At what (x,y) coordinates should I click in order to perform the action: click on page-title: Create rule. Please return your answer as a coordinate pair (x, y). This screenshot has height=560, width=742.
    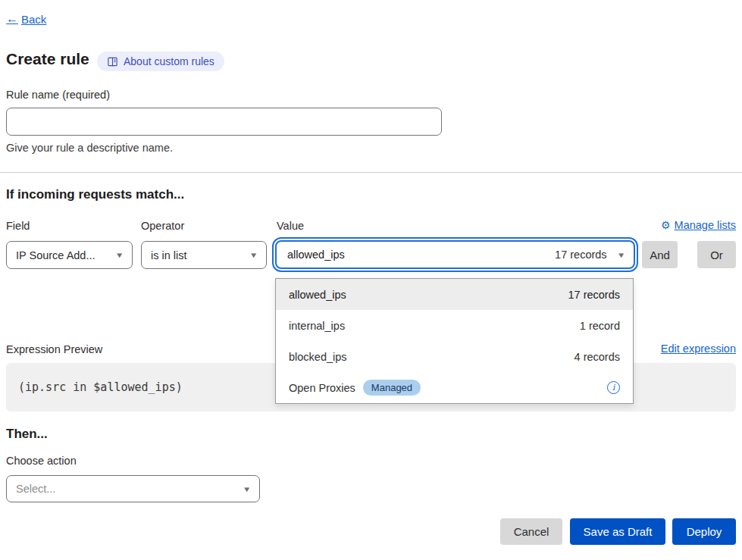
    Looking at the image, I should click on (48, 59).